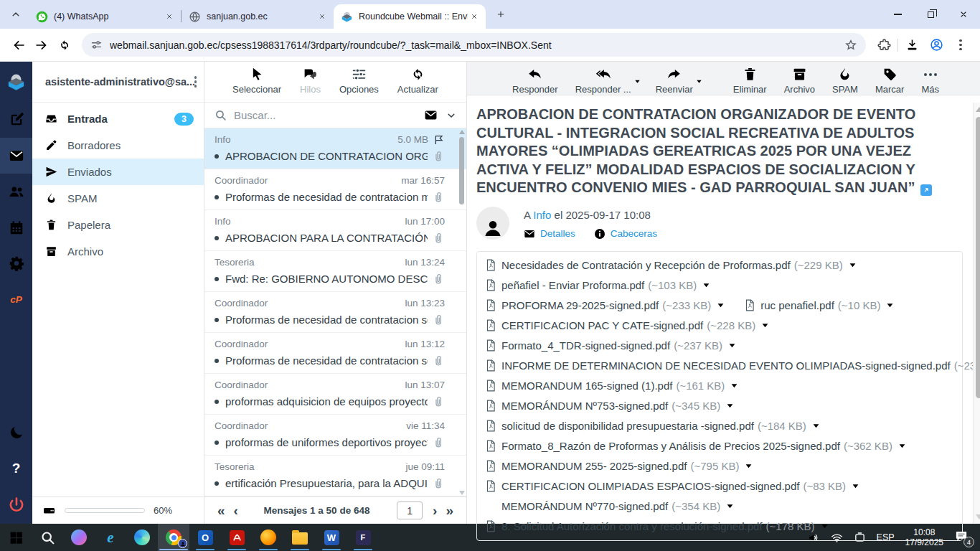  I want to click on account-menu-icon, so click(195, 82).